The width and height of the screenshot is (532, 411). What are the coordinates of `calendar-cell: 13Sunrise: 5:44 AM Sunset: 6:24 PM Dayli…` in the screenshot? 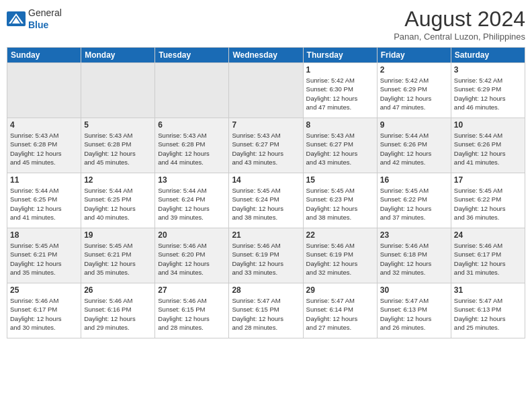 It's located at (192, 201).